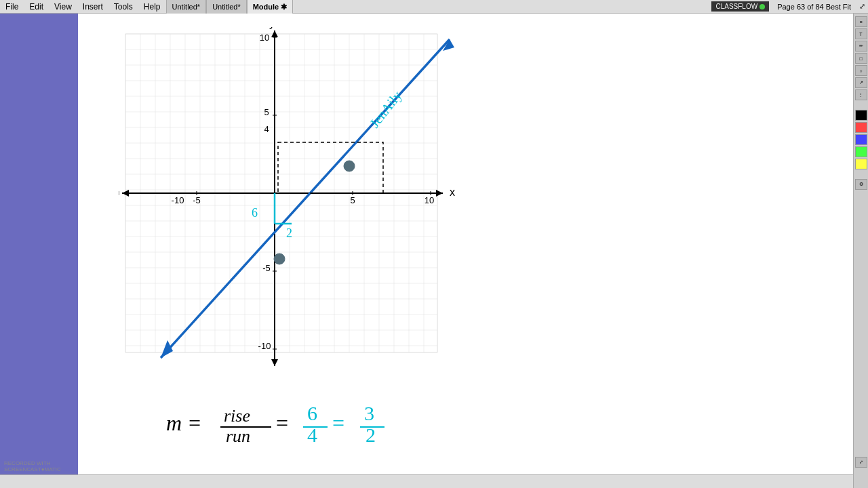 Image resolution: width=868 pixels, height=488 pixels. Describe the element at coordinates (187, 7) in the screenshot. I see `tab-untitled1: Untitled*` at that location.